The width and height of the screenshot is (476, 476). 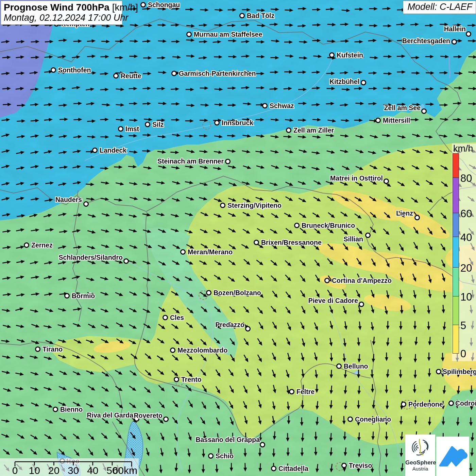 What do you see at coordinates (52, 349) in the screenshot?
I see `city-label: Tirano` at bounding box center [52, 349].